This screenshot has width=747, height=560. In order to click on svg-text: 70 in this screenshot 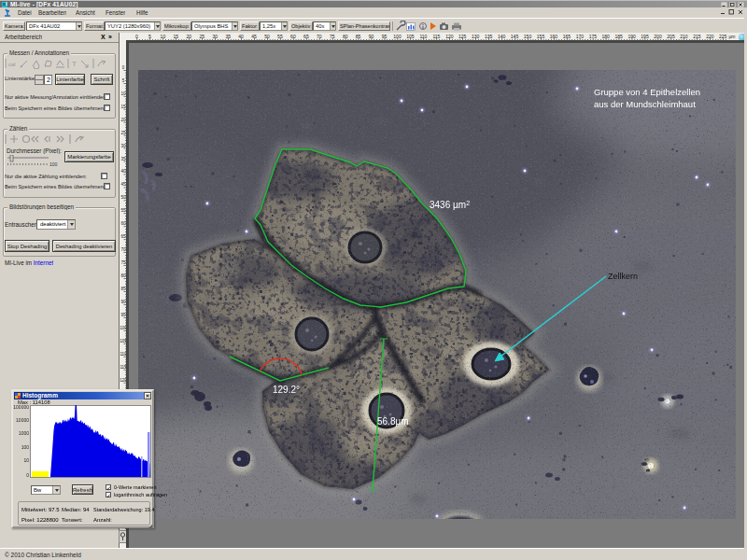, I will do `click(319, 36)`.